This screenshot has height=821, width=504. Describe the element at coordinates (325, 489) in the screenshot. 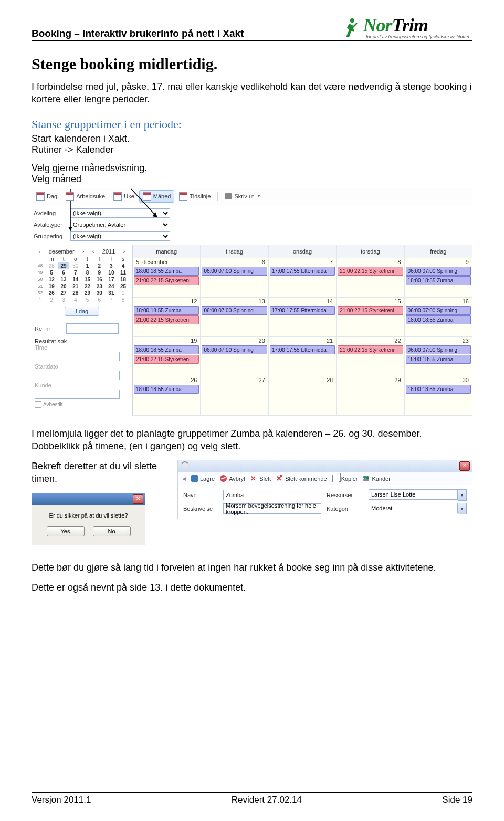

I see `edit-event-window: ✕ ◀ Lagre Avbryt ✕Slett ✕Slett kommende …` at that location.